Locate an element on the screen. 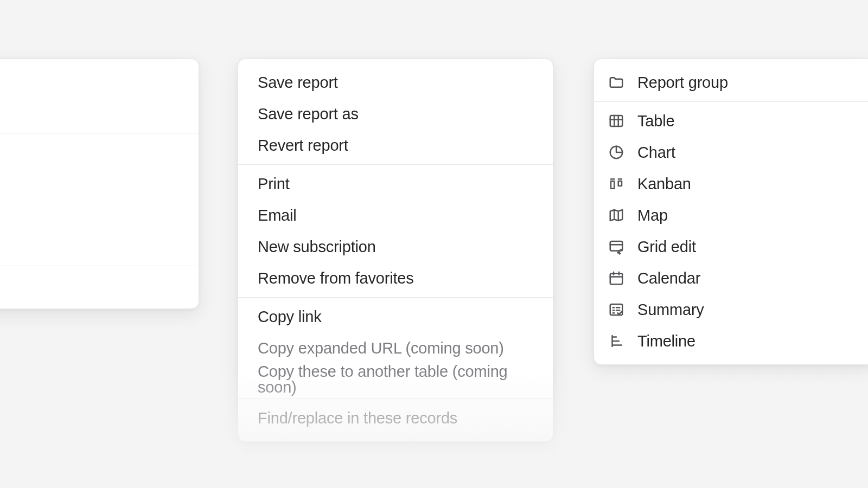 The image size is (868, 488). menu-item-label: Print is located at coordinates (273, 184).